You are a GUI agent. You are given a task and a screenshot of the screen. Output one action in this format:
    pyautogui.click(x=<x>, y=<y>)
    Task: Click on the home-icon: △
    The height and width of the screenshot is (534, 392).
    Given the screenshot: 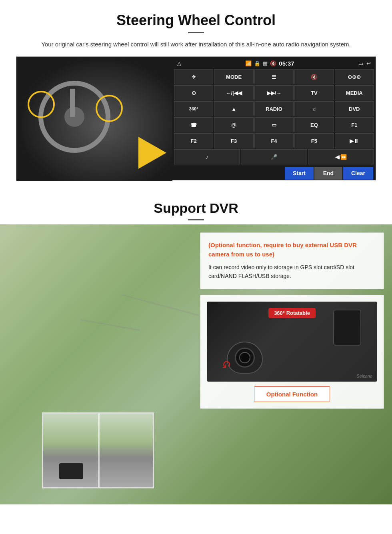 What is the action you would take?
    pyautogui.click(x=179, y=63)
    